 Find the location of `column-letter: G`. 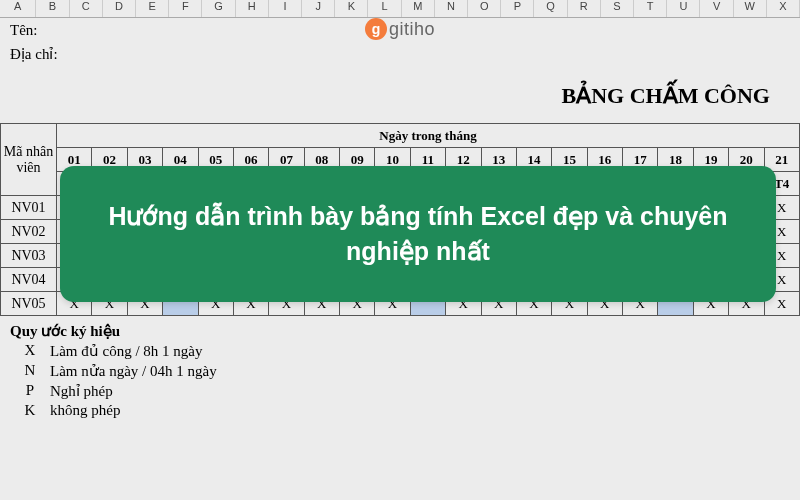

column-letter: G is located at coordinates (218, 8).